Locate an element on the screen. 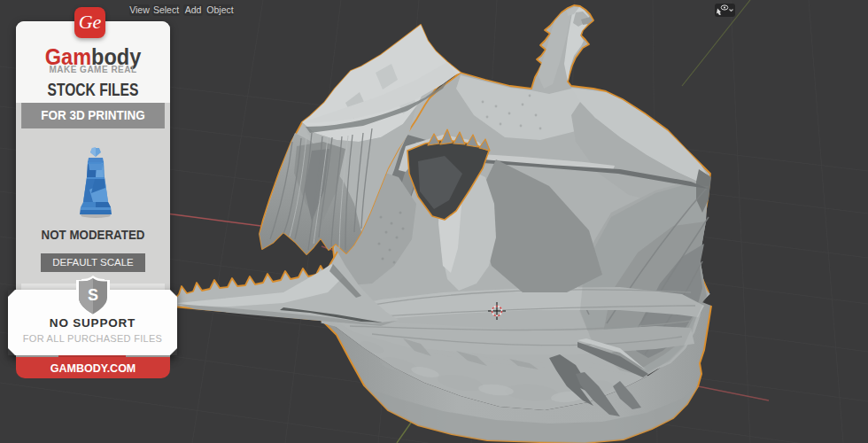 This screenshot has height=443, width=868. svg-text: S is located at coordinates (93, 295).